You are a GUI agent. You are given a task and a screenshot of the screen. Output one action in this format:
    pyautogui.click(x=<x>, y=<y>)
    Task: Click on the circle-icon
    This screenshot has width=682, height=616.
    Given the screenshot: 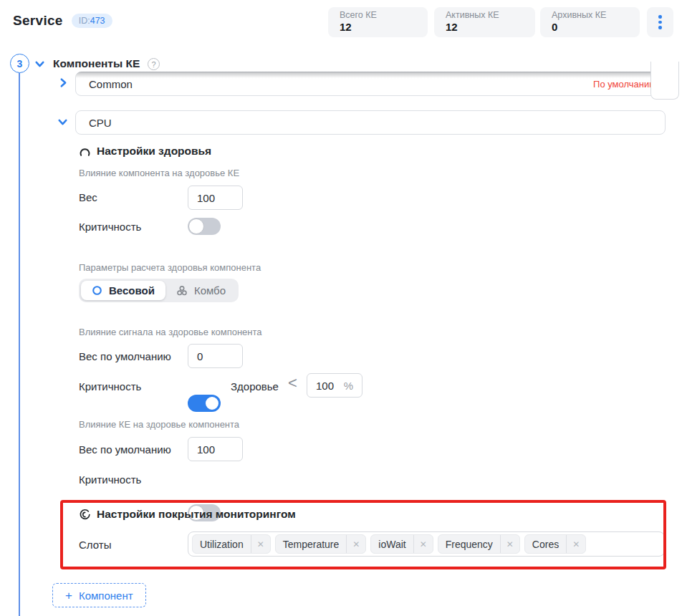 What is the action you would take?
    pyautogui.click(x=97, y=291)
    